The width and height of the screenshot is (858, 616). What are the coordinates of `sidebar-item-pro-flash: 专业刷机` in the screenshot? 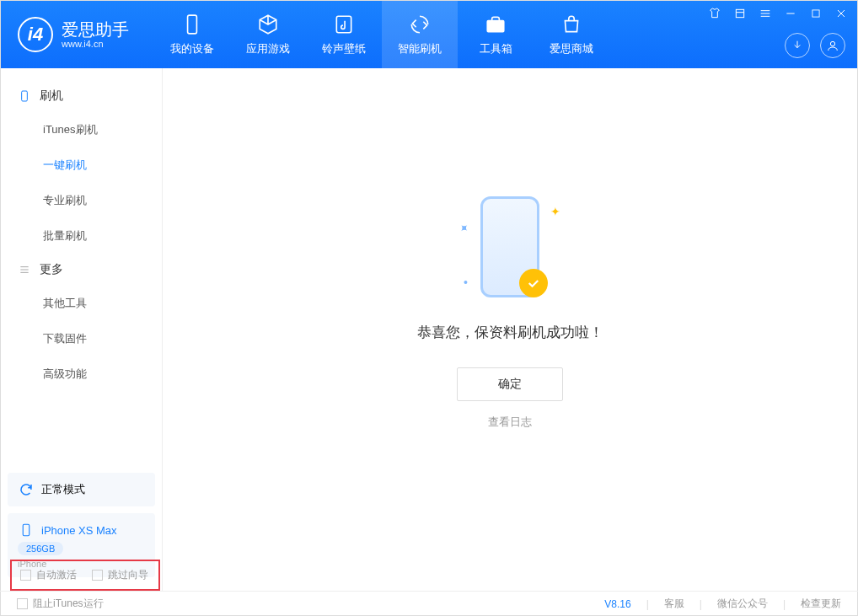 It's located at (81, 201).